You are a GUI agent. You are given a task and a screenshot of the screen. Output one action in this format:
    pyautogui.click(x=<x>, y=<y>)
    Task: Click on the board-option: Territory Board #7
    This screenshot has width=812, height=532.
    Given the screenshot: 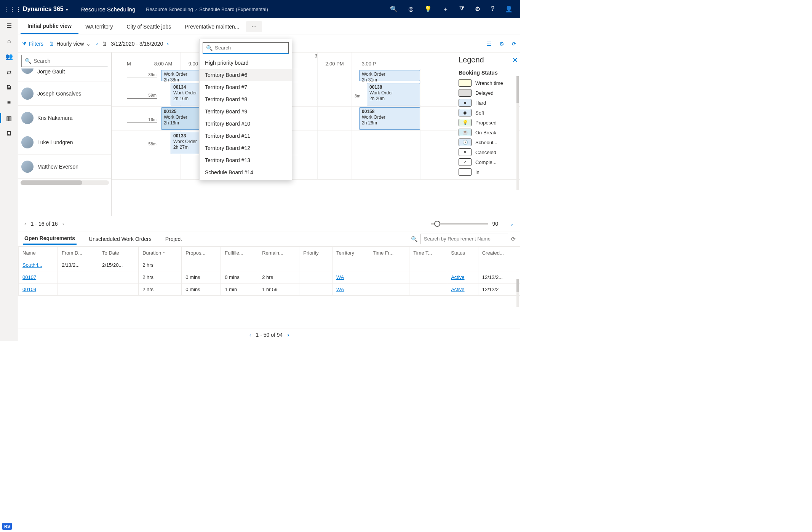 What is the action you would take?
    pyautogui.click(x=246, y=87)
    